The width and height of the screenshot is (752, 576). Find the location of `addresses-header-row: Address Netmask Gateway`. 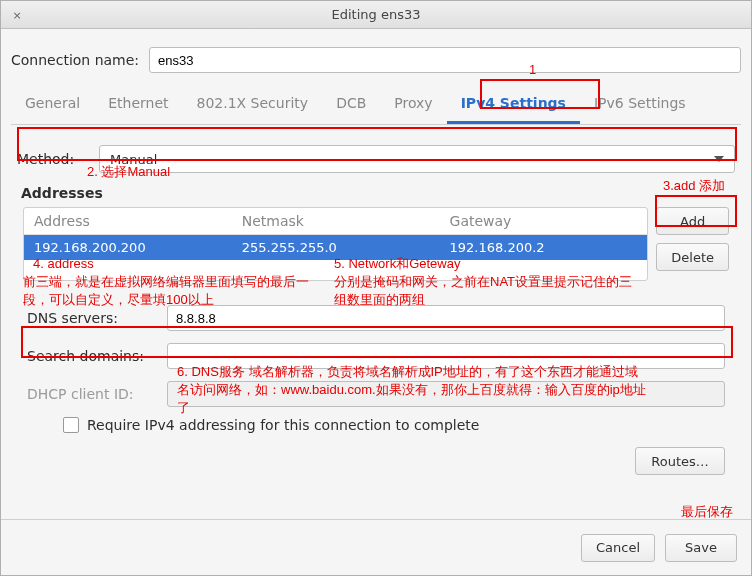

addresses-header-row: Address Netmask Gateway is located at coordinates (336, 222).